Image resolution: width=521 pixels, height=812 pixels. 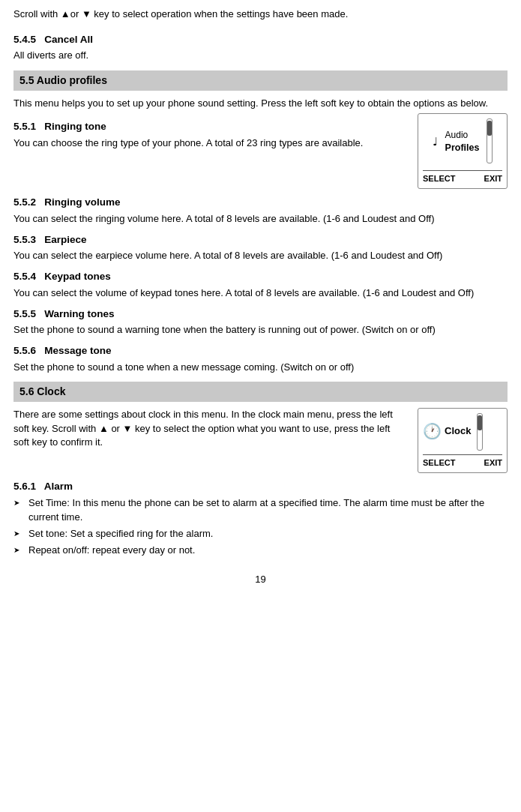 I want to click on ringing-tone-section: 5.5.1 Ringing tone You can choose the ri…, so click(x=261, y=151).